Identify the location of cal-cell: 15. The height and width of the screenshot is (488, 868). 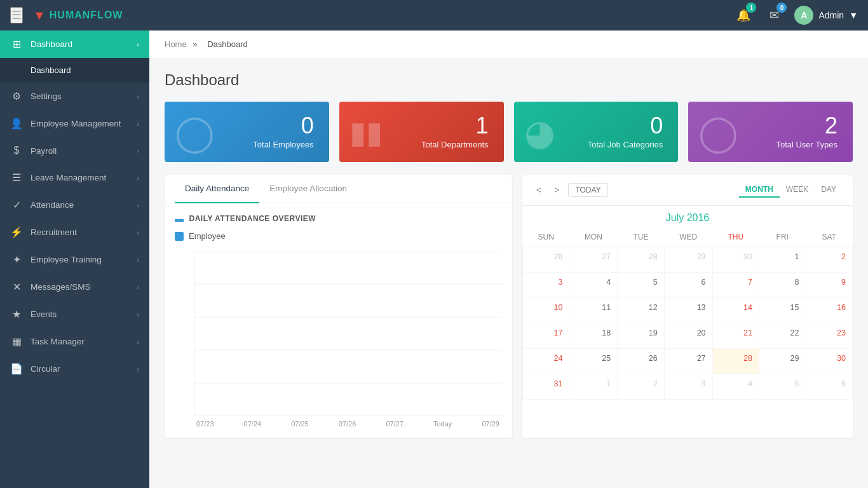
(783, 311).